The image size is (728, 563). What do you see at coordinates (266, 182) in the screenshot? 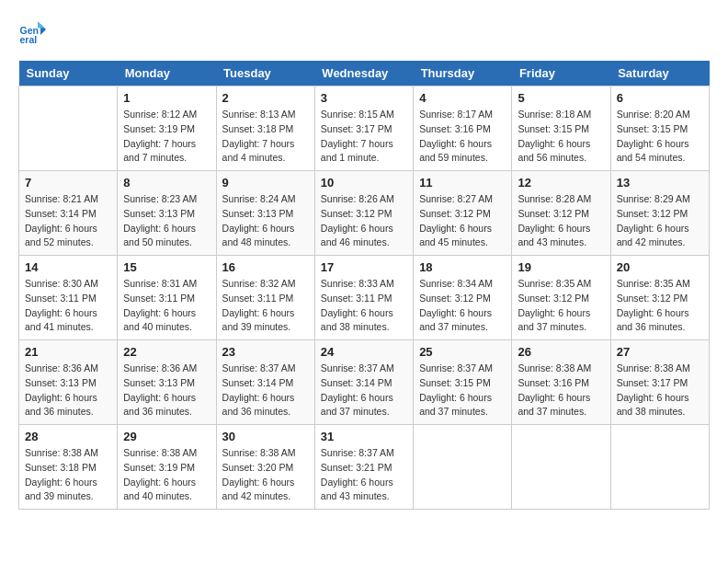
I see `day-number: 9` at bounding box center [266, 182].